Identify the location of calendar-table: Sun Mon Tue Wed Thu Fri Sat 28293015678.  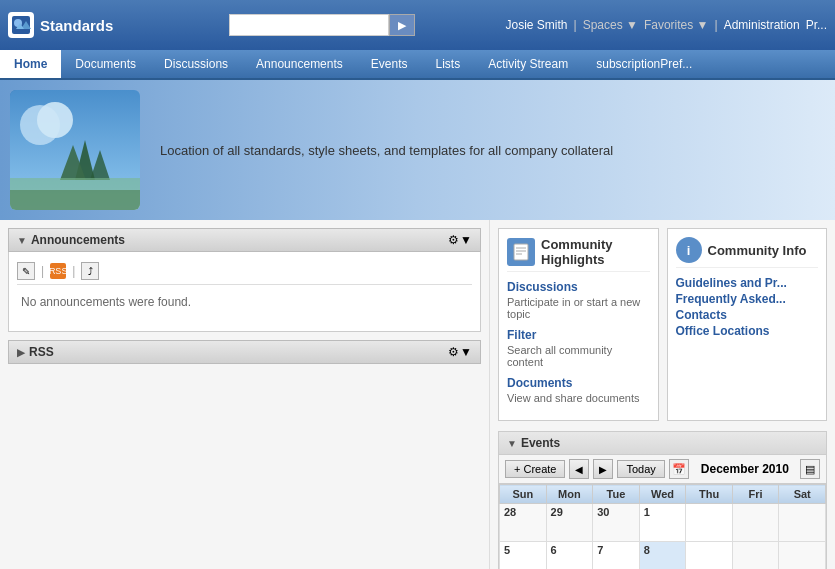
(662, 526).